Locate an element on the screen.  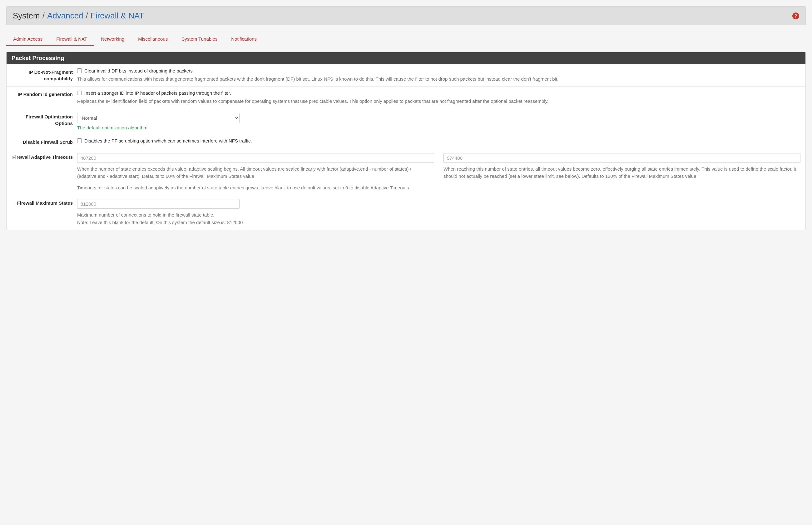
help-adaptive-end: When reaching this number of state entri… is located at coordinates (622, 172).